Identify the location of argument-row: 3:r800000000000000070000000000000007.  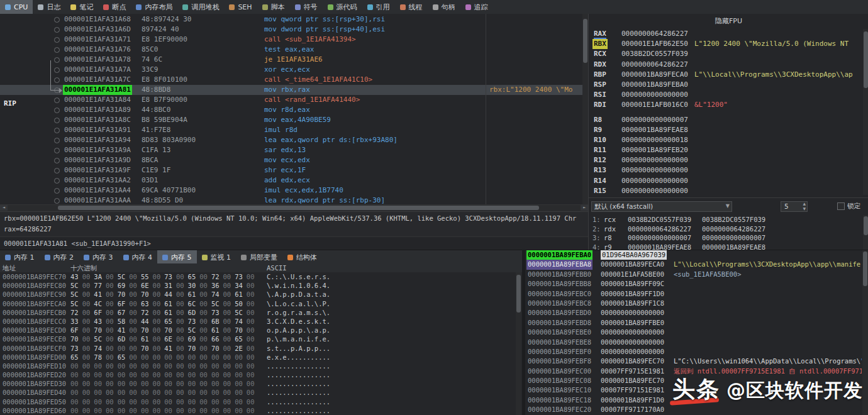
(728, 238).